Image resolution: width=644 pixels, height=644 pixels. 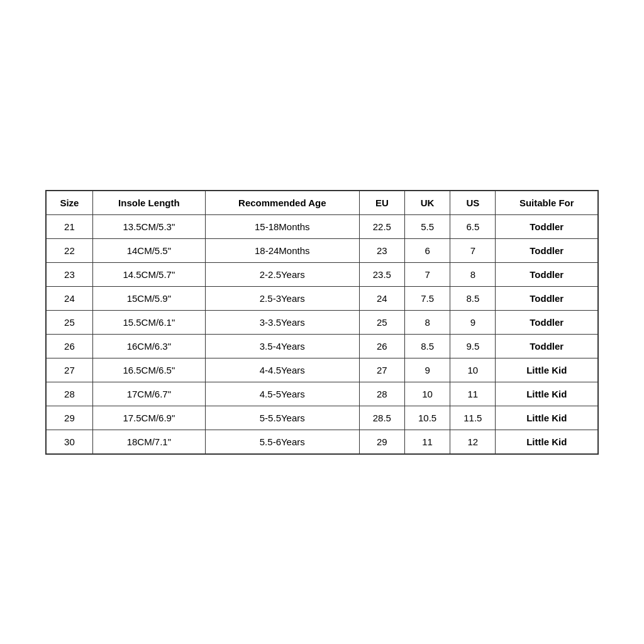 I want to click on table-row: 2616CM/6.3"3.5-4Years268.59.5Toddler, so click(x=322, y=346).